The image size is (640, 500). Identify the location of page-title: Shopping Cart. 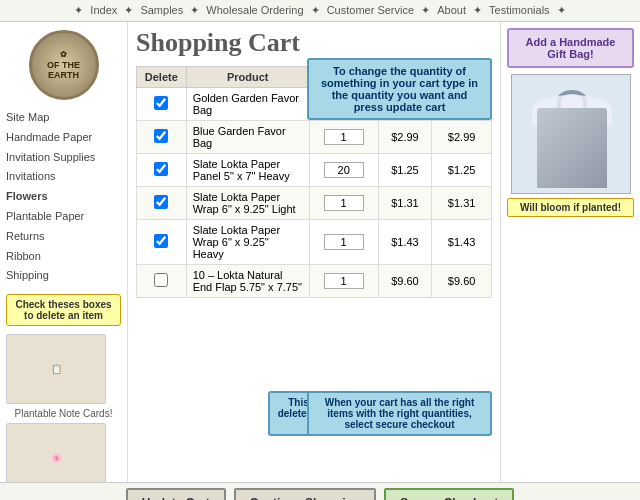
(314, 43).